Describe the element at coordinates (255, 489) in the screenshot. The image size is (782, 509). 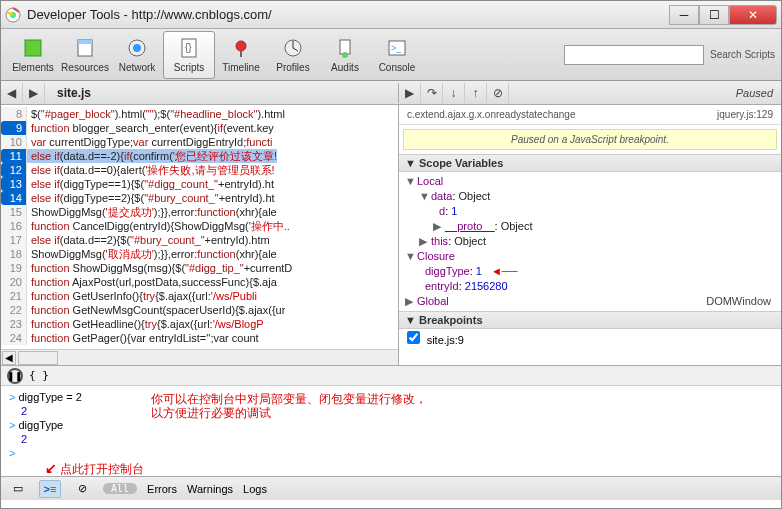
I see `filter-logs: Logs` at that location.